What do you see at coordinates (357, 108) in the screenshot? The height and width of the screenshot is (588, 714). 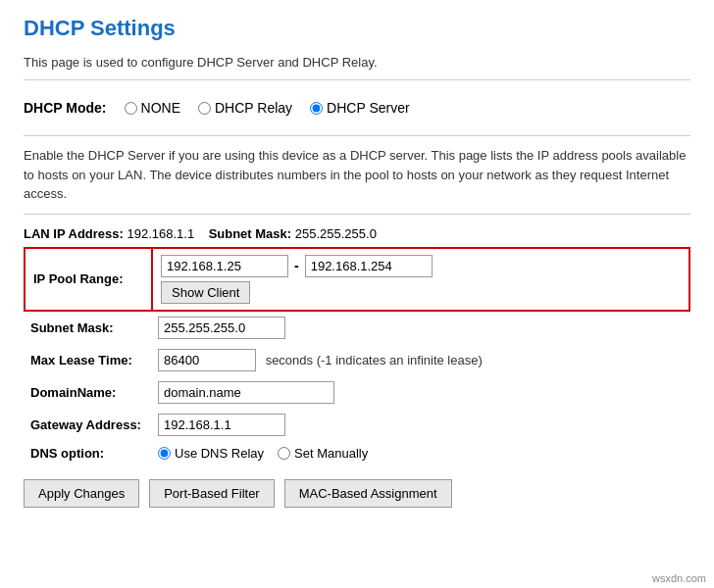 I see `dhcp-mode-row: DHCP Mode: NONE DHCP Relay DHCP Server` at bounding box center [357, 108].